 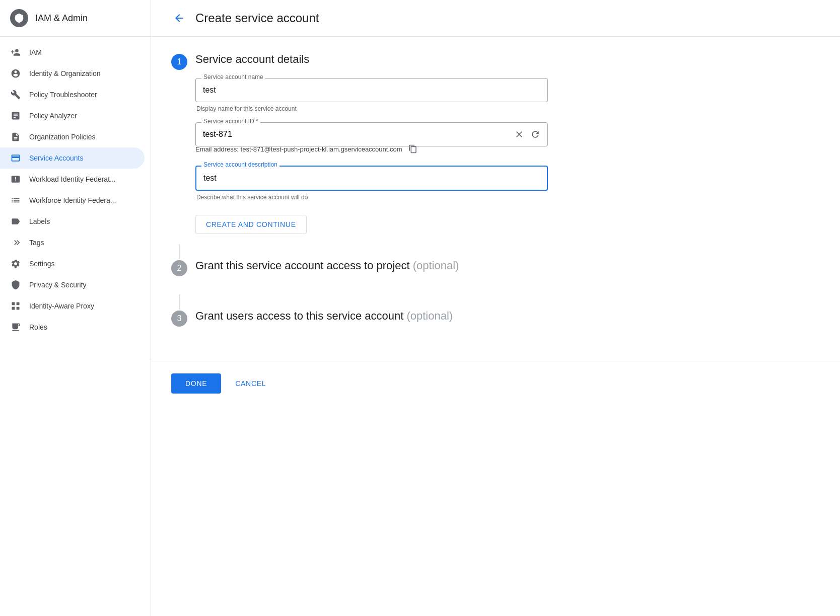 What do you see at coordinates (372, 178) in the screenshot?
I see `description-field-wrapper: Service account description` at bounding box center [372, 178].